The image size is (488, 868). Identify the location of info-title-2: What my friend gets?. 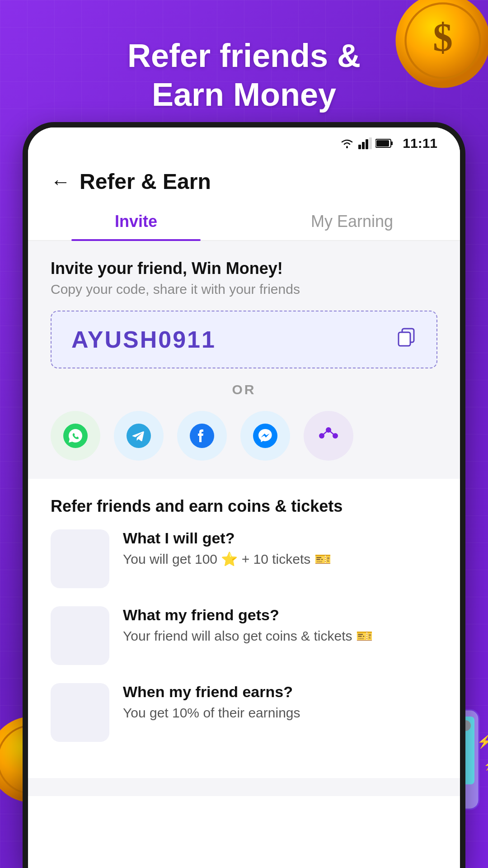
(248, 615).